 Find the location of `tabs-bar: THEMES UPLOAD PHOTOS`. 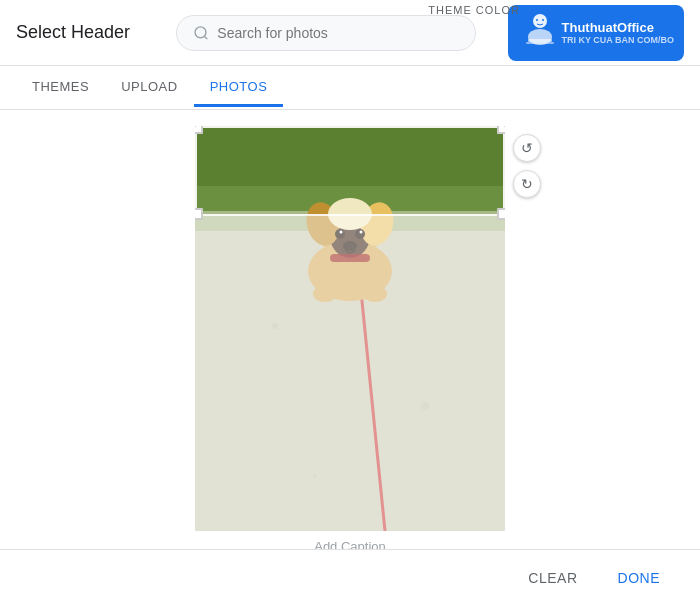

tabs-bar: THEMES UPLOAD PHOTOS is located at coordinates (350, 88).